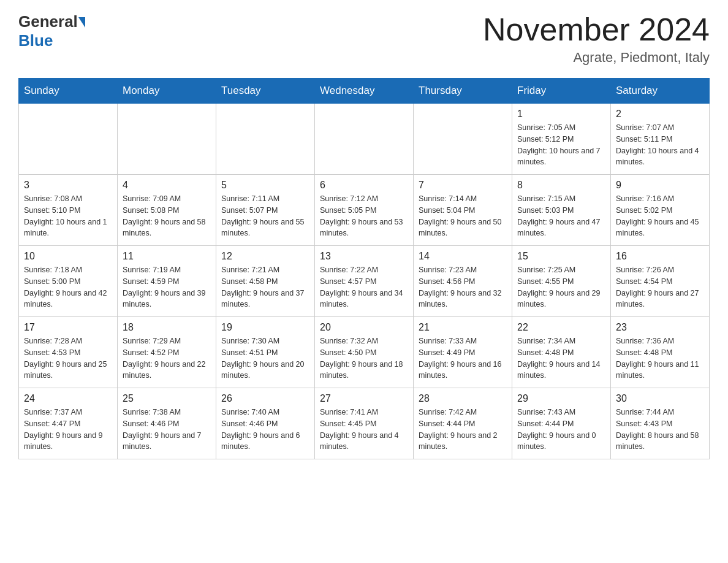 The height and width of the screenshot is (563, 728). Describe the element at coordinates (660, 145) in the screenshot. I see `day-info: Sunrise: 7:07 AMSunset: 5:11 PMDaylight:…` at that location.